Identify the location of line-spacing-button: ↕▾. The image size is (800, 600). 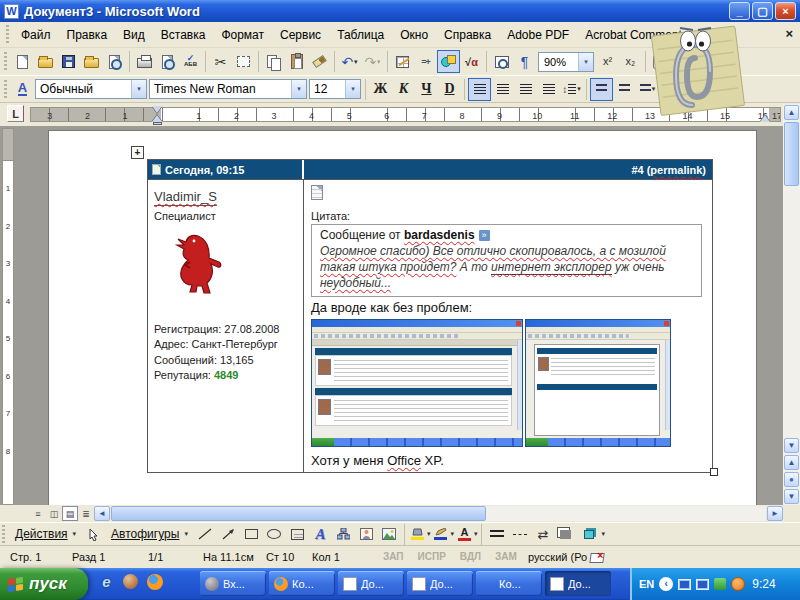
(572, 90).